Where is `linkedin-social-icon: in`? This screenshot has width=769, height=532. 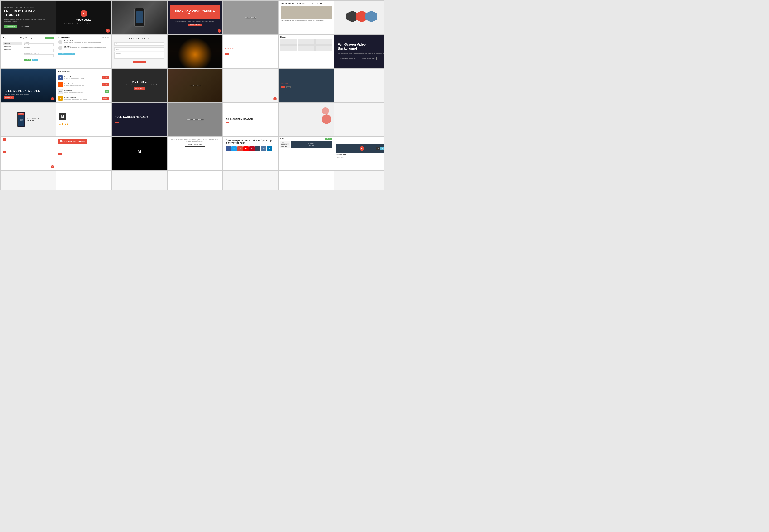 linkedin-social-icon: in is located at coordinates (270, 149).